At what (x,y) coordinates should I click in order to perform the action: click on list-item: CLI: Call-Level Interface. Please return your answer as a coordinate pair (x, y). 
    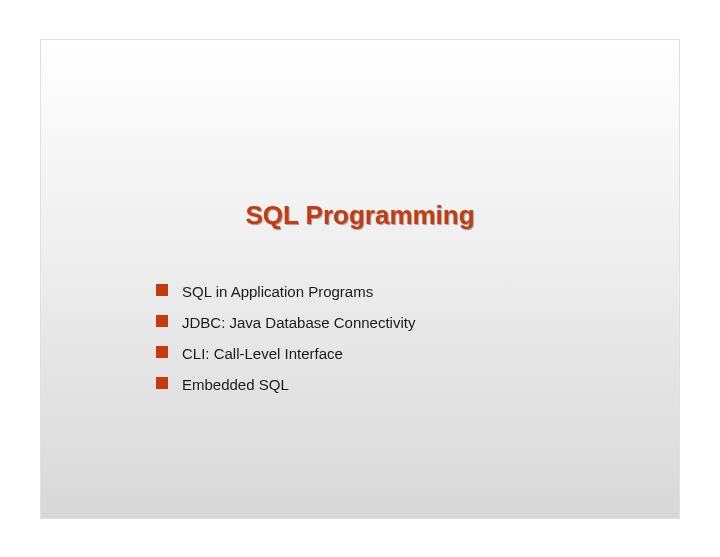
    Looking at the image, I should click on (418, 354).